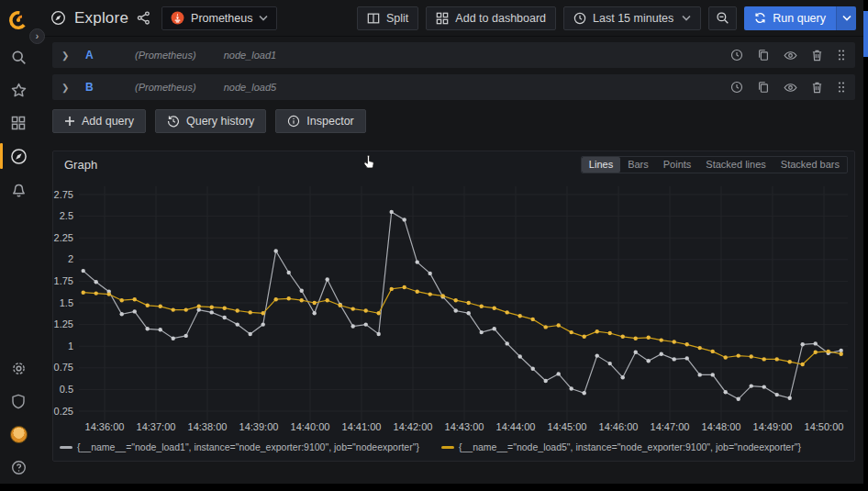 Image resolution: width=868 pixels, height=491 pixels. Describe the element at coordinates (165, 87) in the screenshot. I see `query-datasource-label: (Prometheus)` at that location.